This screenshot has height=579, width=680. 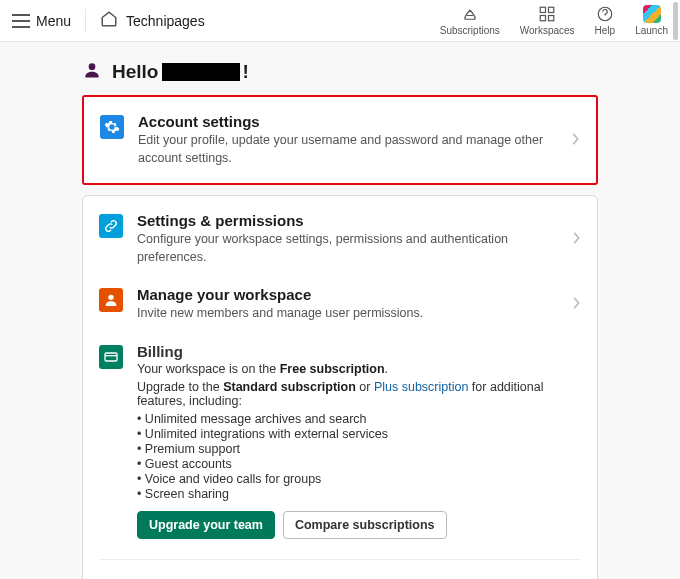 What do you see at coordinates (340, 21) in the screenshot?
I see `topbar: Menu Technipages Subscriptions Workspace…` at bounding box center [340, 21].